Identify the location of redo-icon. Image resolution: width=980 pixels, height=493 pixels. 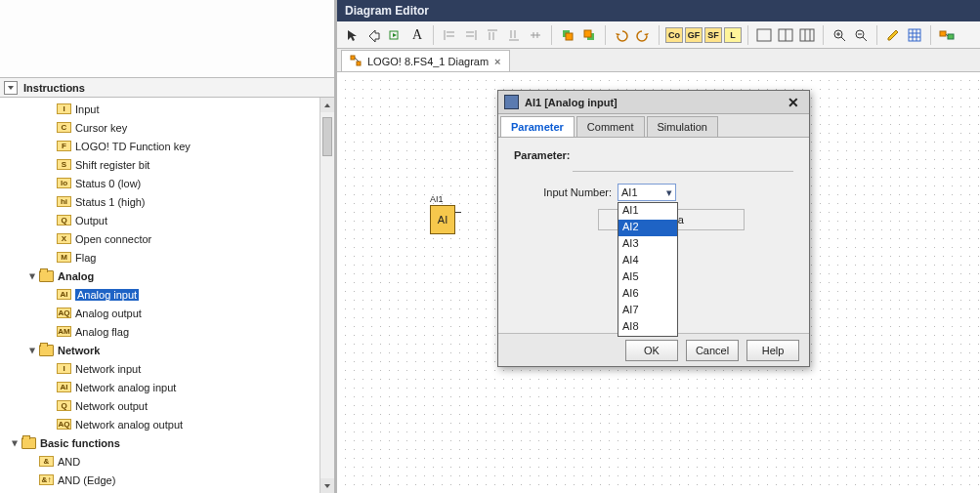
(643, 35).